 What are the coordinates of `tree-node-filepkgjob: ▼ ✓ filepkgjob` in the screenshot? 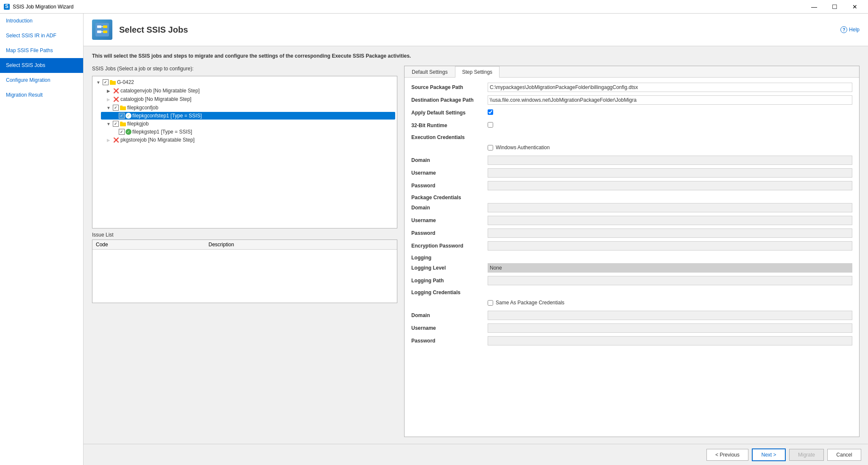 It's located at (246, 124).